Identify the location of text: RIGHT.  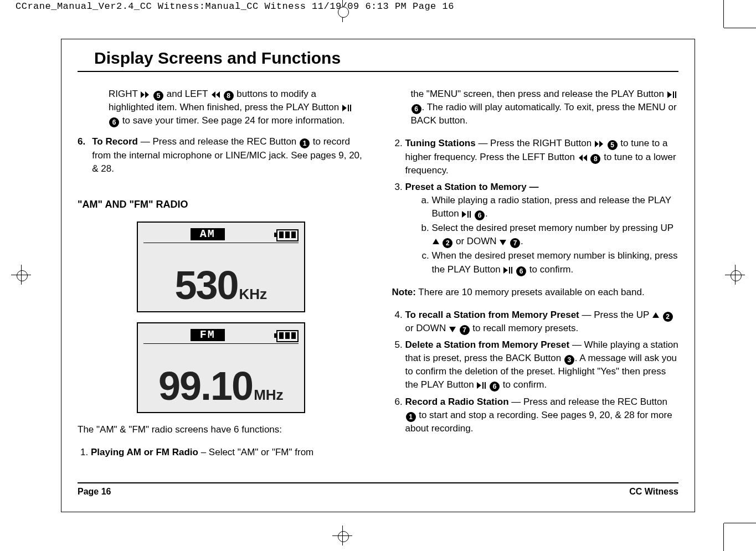
(123, 94).